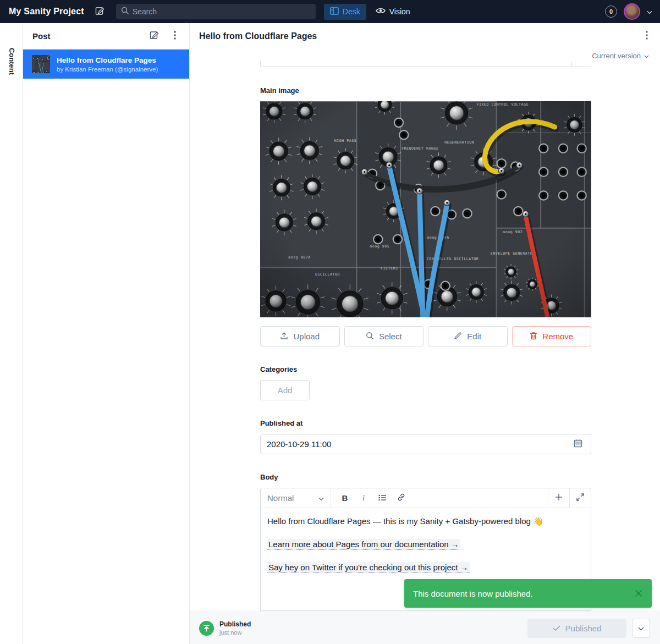 This screenshot has height=644, width=660. What do you see at coordinates (578, 444) in the screenshot?
I see `calendar-button` at bounding box center [578, 444].